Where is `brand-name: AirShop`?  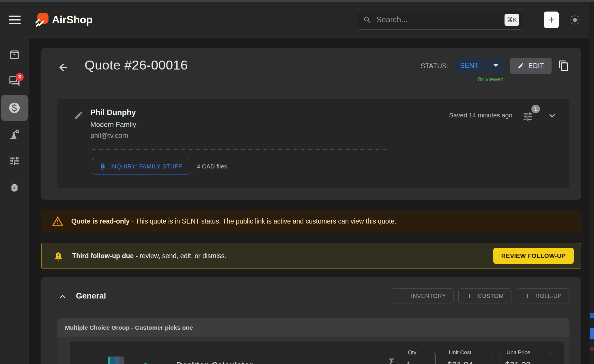
brand-name: AirShop is located at coordinates (72, 20).